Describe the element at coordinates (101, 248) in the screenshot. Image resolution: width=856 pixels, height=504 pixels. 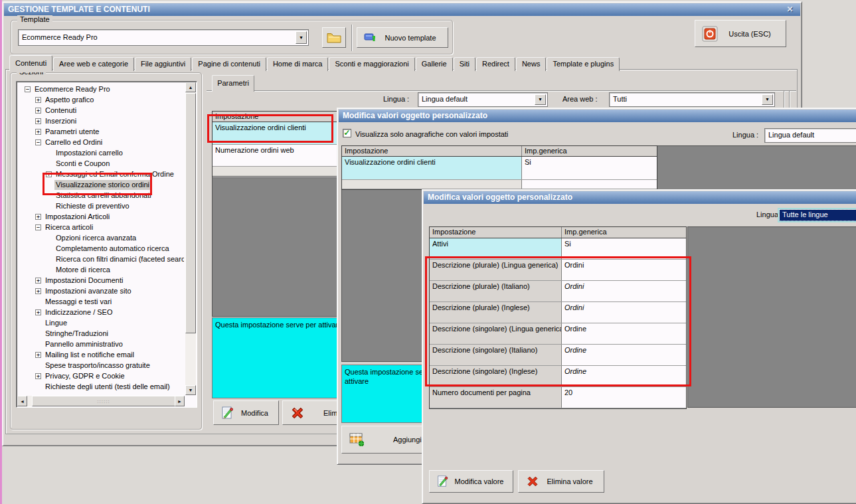
I see `tree-item-completamento-automatico-ricerca: Completamento automatico ricerca` at that location.